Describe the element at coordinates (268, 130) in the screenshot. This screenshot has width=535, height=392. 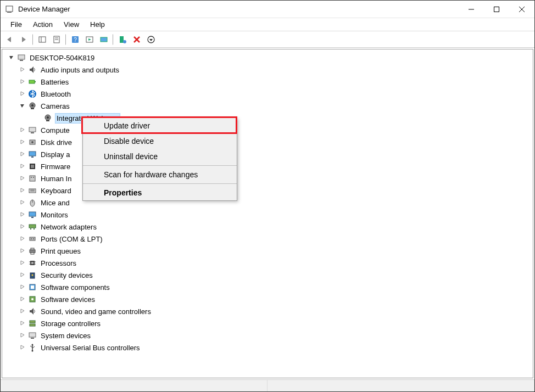
I see `device-category: Compute` at that location.